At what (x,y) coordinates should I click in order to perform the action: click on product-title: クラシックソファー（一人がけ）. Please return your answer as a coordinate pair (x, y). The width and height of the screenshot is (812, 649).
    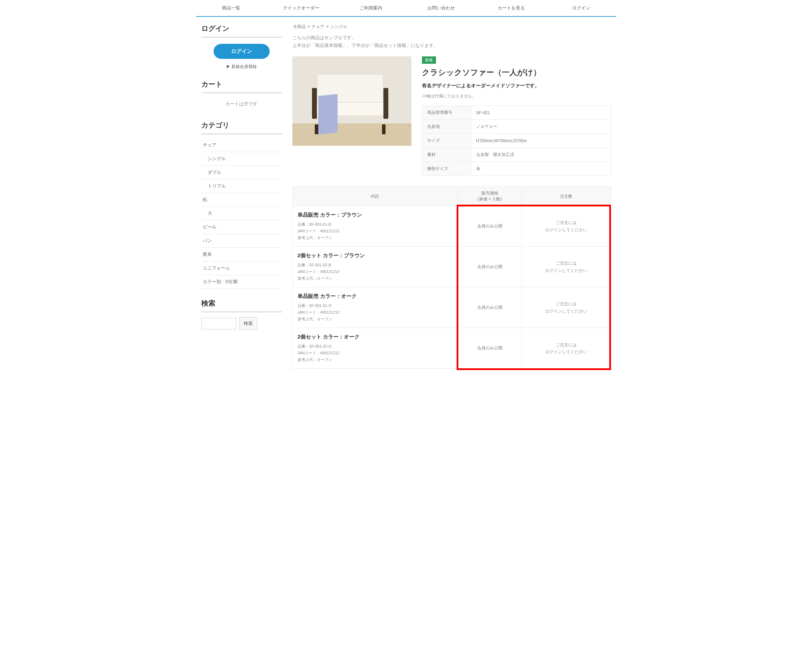
    Looking at the image, I should click on (516, 72).